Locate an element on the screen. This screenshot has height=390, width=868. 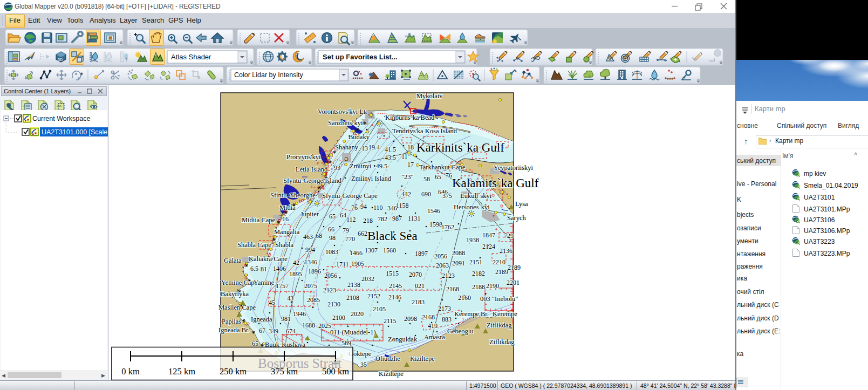
svg-text: 42 is located at coordinates (296, 263).